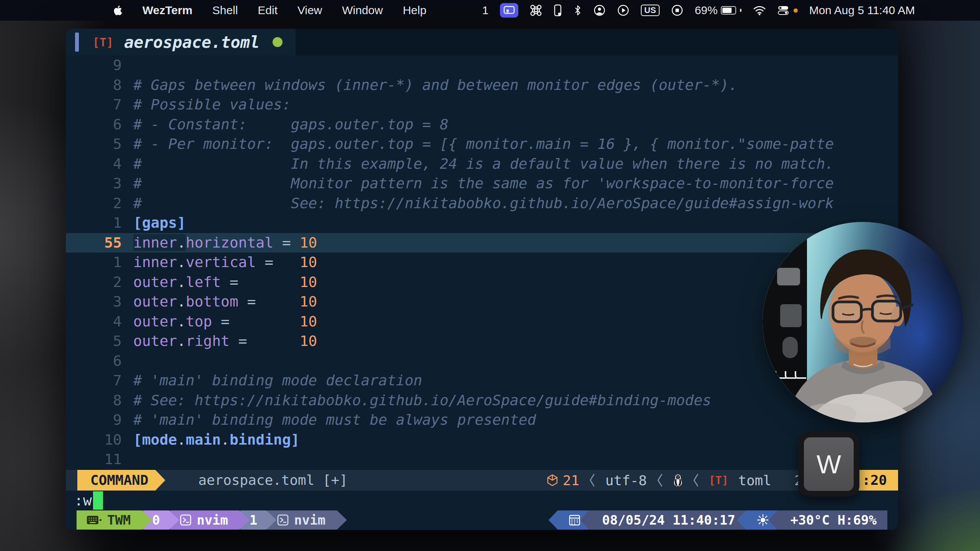 Image resolution: width=980 pixels, height=551 pixels. Describe the element at coordinates (718, 10) in the screenshot. I see `battery-indicator: 69%` at that location.